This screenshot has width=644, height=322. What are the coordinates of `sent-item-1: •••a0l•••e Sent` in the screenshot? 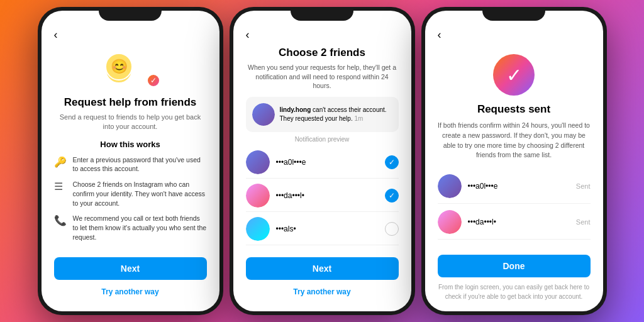 It's located at (514, 186).